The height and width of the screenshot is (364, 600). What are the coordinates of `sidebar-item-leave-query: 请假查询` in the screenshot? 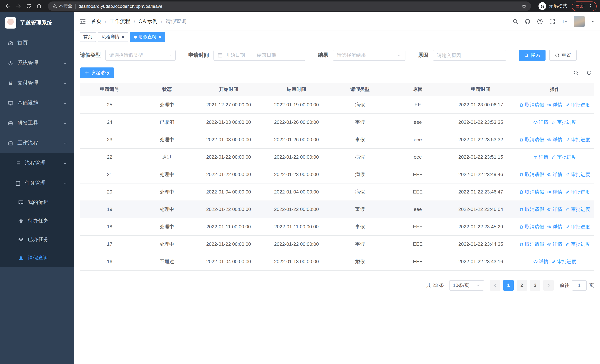 It's located at (37, 258).